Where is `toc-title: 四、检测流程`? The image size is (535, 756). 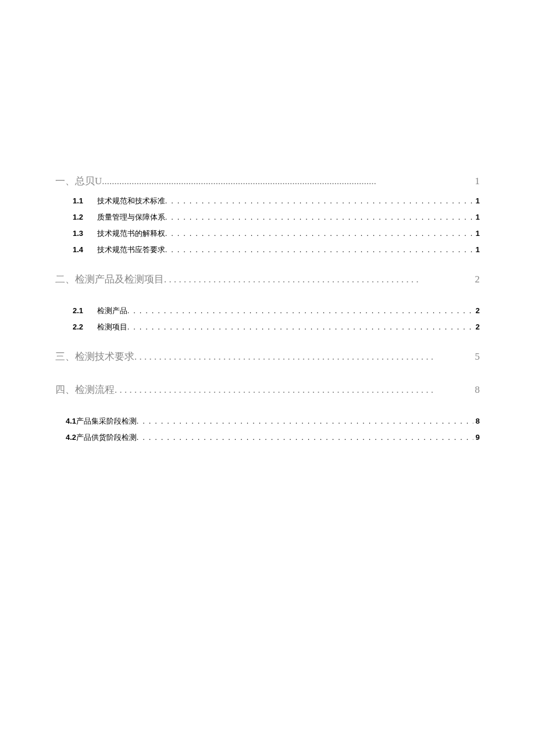
toc-title: 四、检测流程 is located at coordinates (85, 389).